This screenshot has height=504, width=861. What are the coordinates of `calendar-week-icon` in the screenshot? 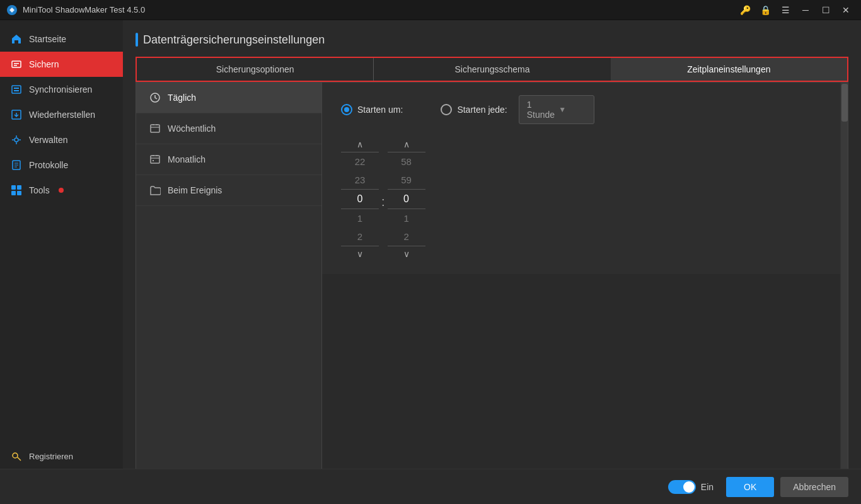 It's located at (155, 129).